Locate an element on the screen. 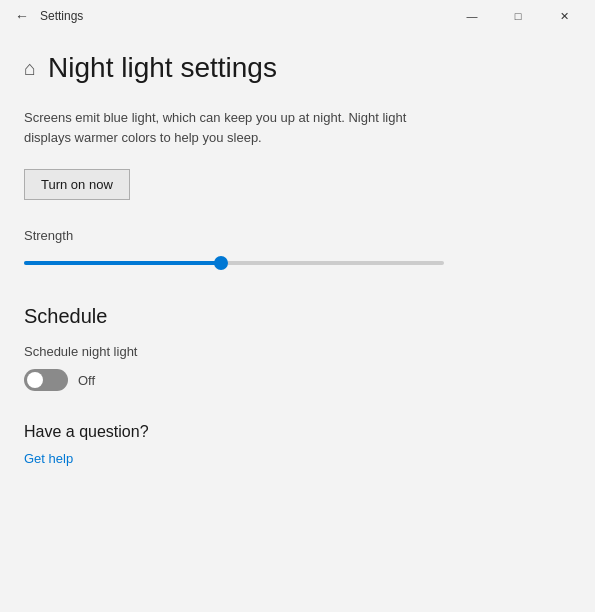 This screenshot has height=612, width=595. close-button: ✕ is located at coordinates (564, 16).